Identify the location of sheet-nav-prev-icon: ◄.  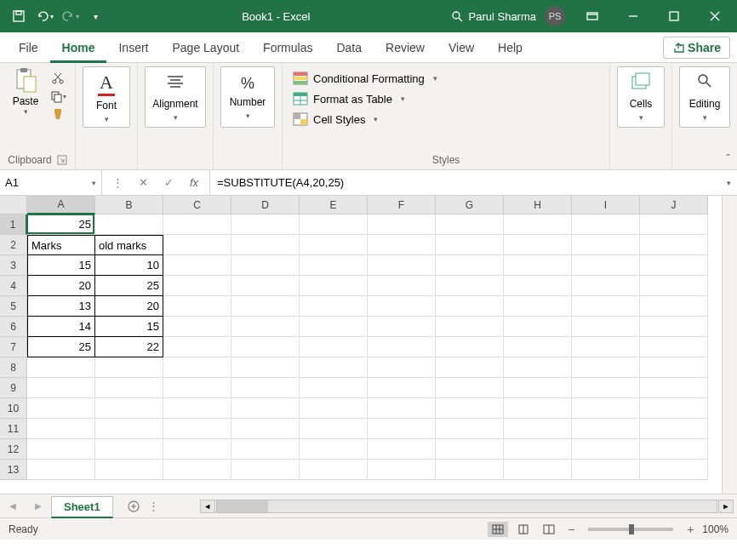
(13, 506).